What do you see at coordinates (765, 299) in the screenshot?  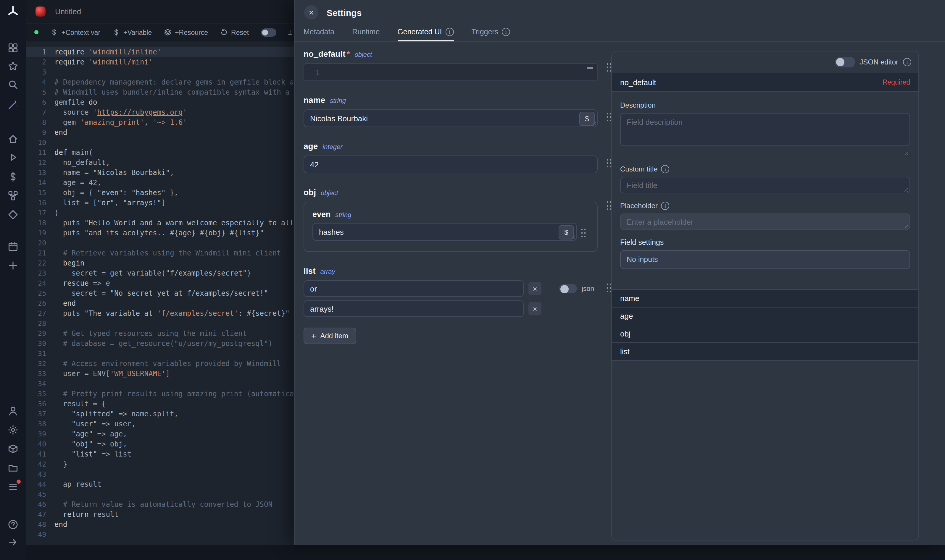 I see `panel-row-name: name` at bounding box center [765, 299].